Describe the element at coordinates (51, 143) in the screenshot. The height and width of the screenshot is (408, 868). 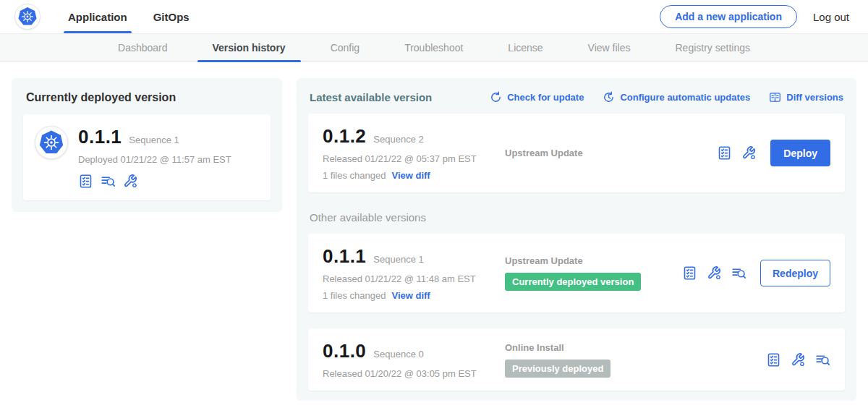
I see `app-kubernetes-icon` at that location.